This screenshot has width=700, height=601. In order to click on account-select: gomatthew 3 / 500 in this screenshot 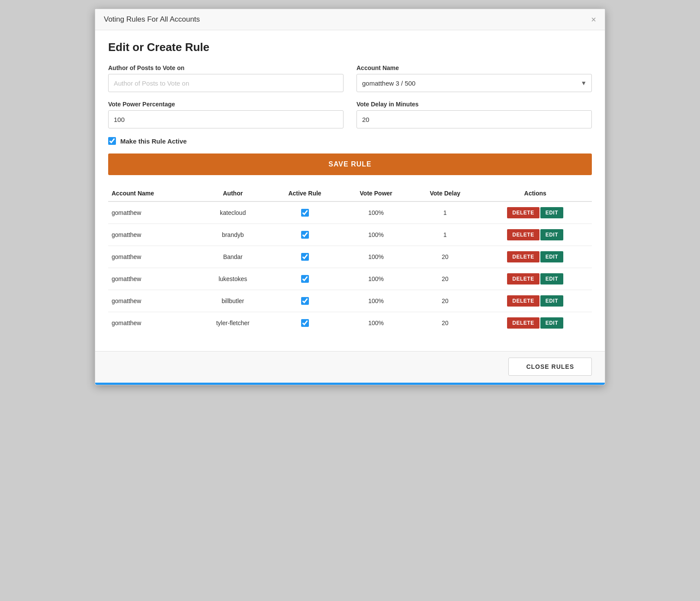, I will do `click(474, 83)`.